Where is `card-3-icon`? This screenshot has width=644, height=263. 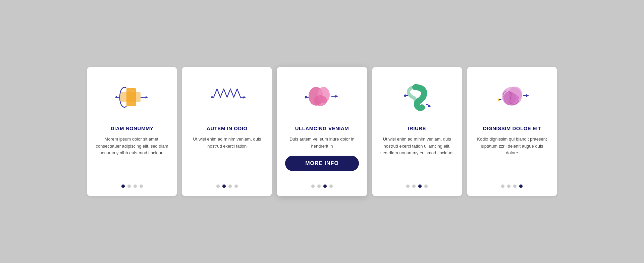
card-3-icon is located at coordinates (322, 97).